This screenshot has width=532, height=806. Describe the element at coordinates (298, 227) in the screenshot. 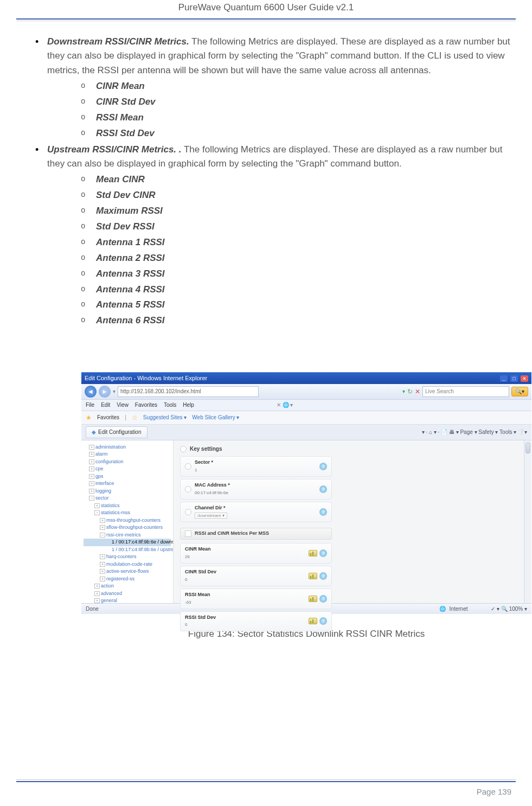

I see `sub-item: Std Dev RSSI` at that location.